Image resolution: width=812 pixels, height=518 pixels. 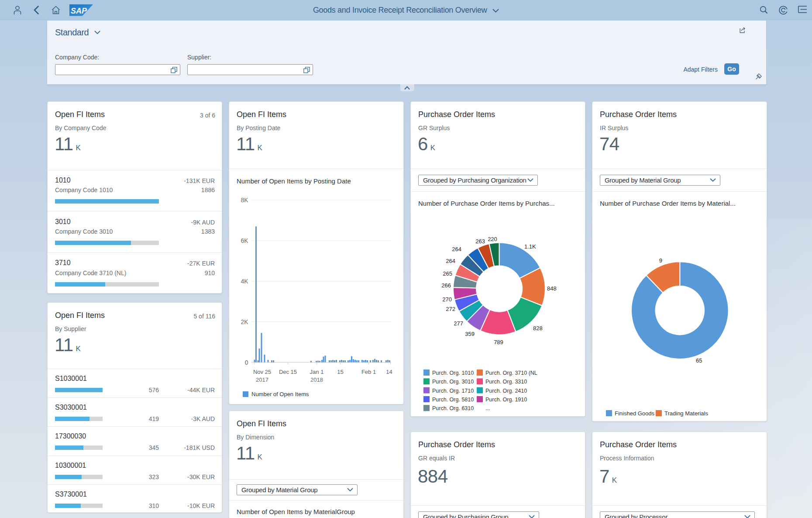 What do you see at coordinates (635, 413) in the screenshot?
I see `svg-text: Finished Goods` at bounding box center [635, 413].